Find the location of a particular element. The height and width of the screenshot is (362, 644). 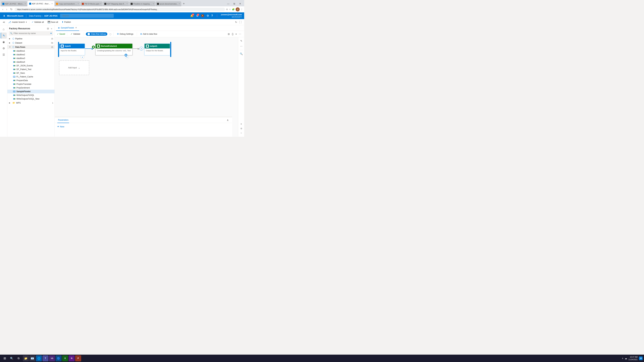

edit-canvas-button: ✎ is located at coordinates (242, 41).